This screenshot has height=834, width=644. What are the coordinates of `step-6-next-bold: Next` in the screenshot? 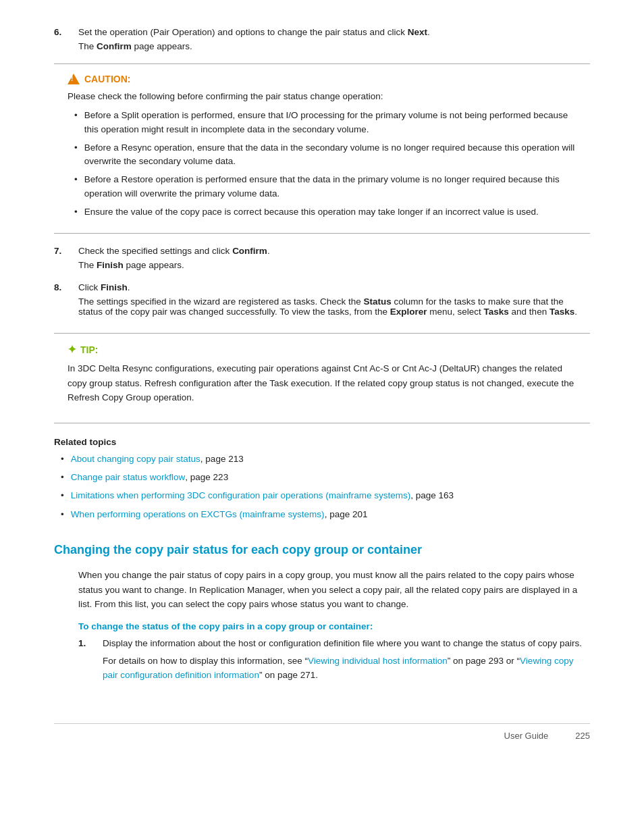 It's located at (417, 32).